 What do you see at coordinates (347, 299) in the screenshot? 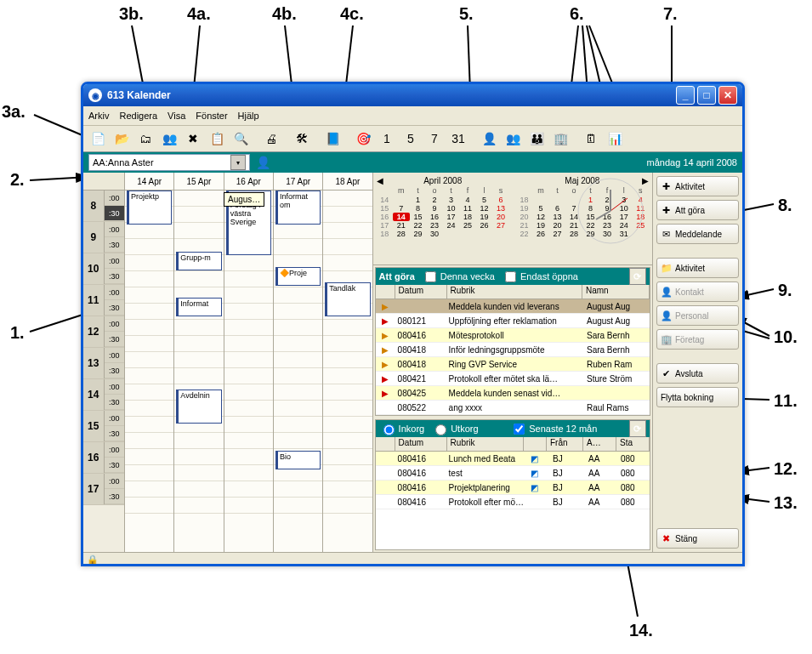
I see `appointment: Tandläk` at bounding box center [347, 299].